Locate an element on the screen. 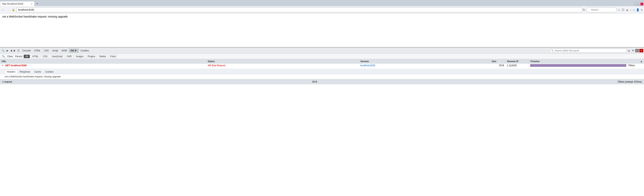 This screenshot has height=196, width=644. tab-dom: DOM is located at coordinates (64, 51).